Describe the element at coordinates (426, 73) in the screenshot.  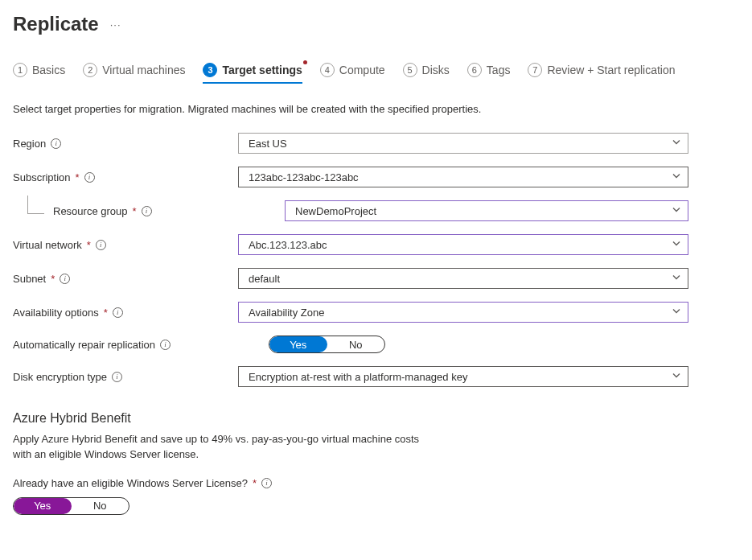
I see `tab-disks: 5 Disks` at that location.